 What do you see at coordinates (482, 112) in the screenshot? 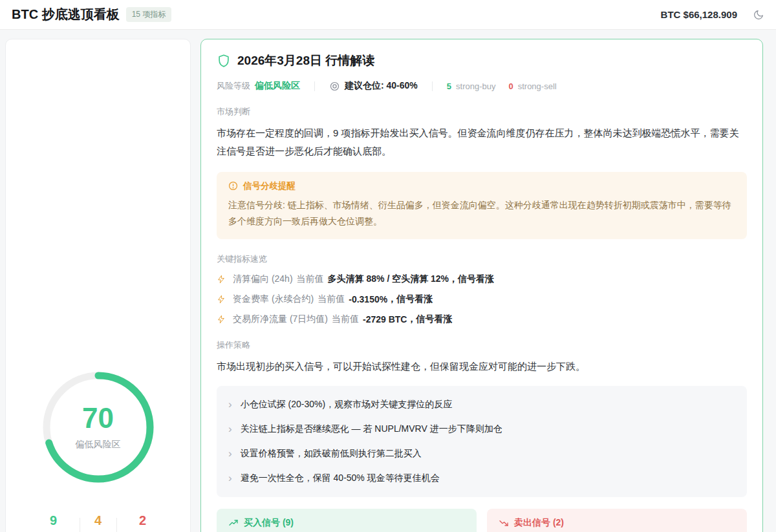
I see `market-section-label: 市场判断` at bounding box center [482, 112].